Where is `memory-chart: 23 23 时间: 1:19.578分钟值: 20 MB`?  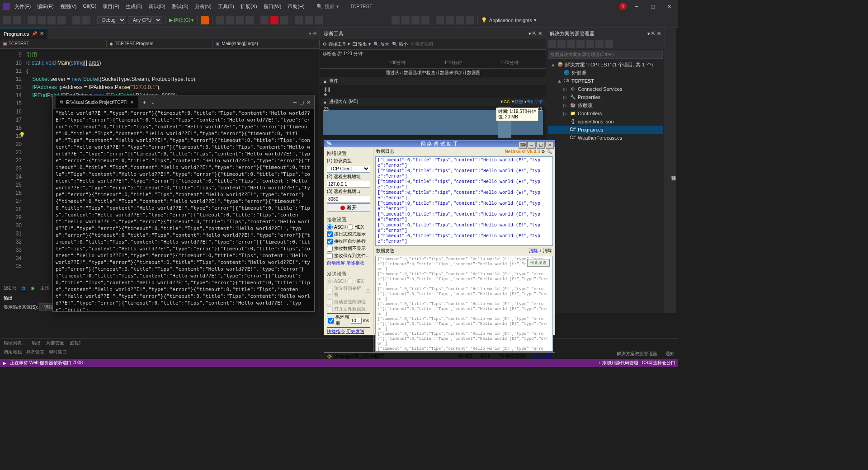
memory-chart: 23 23 时间: 1:19.578分钟值: 20 MB is located at coordinates (433, 122).